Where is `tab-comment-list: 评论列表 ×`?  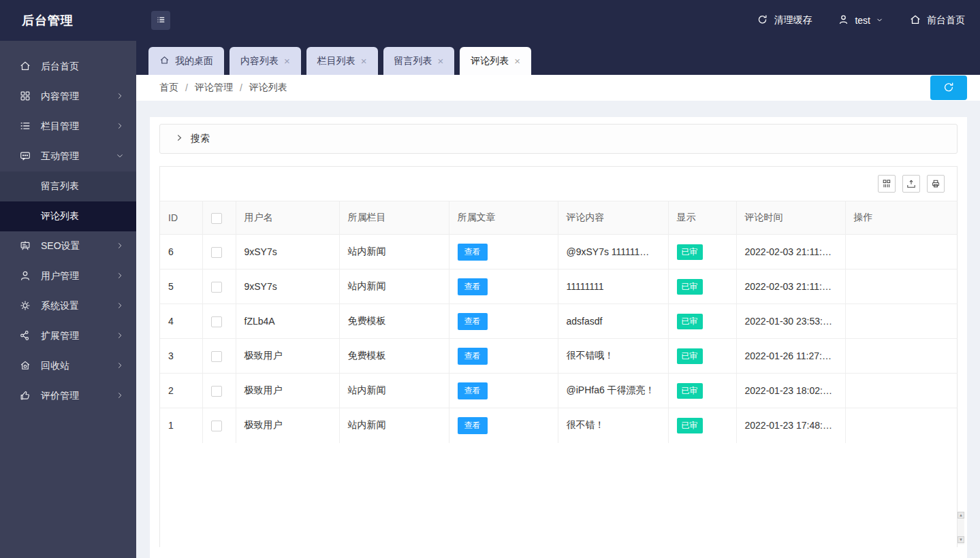
tab-comment-list: 评论列表 × is located at coordinates (496, 61).